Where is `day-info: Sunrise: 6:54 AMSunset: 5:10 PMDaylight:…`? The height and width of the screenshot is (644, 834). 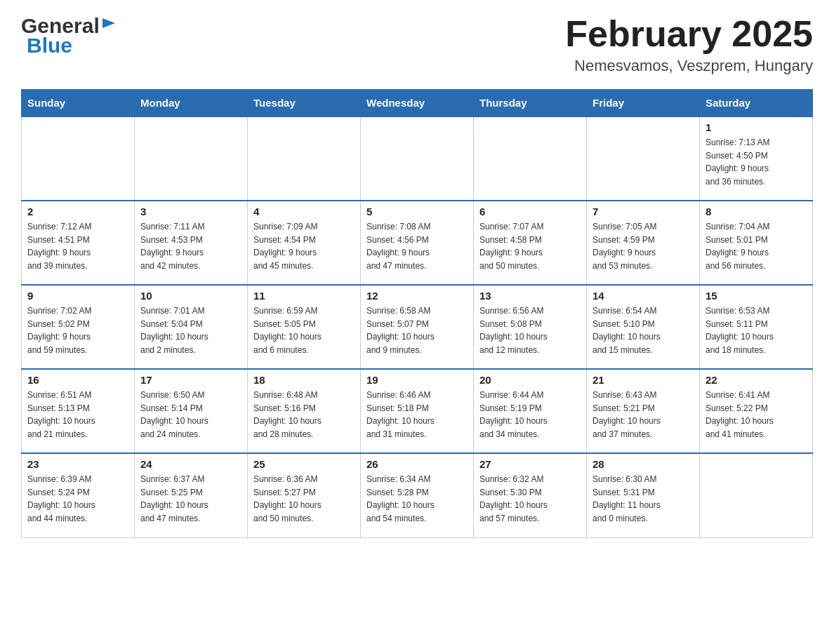
day-info: Sunrise: 6:54 AMSunset: 5:10 PMDaylight:… is located at coordinates (643, 330).